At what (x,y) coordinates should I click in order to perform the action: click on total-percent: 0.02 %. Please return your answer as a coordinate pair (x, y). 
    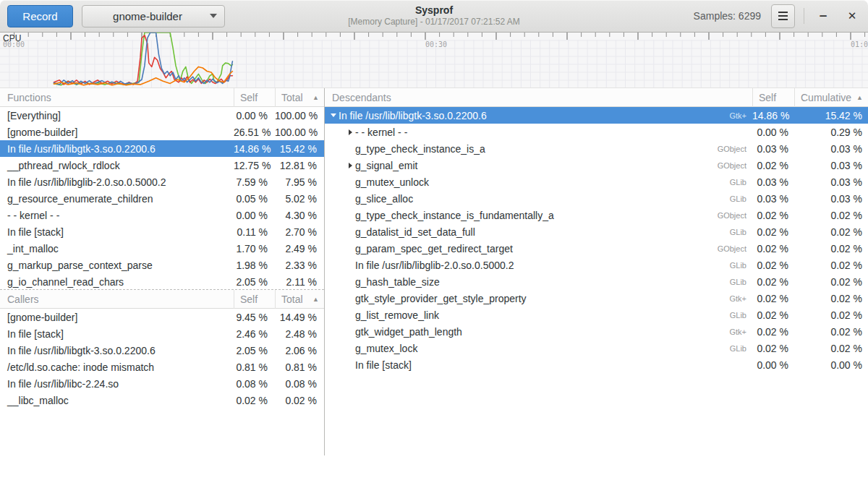
    Looking at the image, I should click on (299, 401).